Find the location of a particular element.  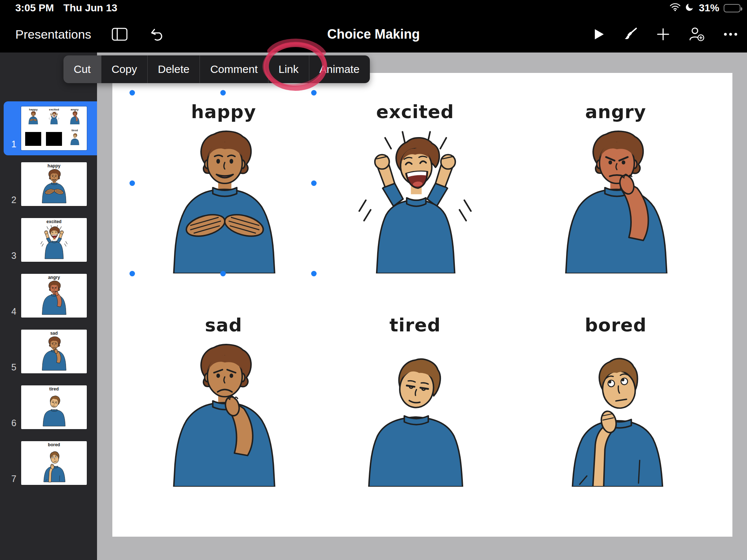

selection-handle-middle-left is located at coordinates (132, 183).